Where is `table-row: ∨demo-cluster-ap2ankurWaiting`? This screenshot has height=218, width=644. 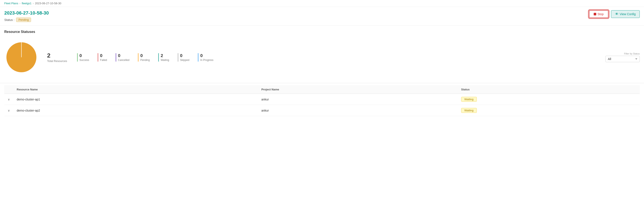
table-row: ∨demo-cluster-ap2ankurWaiting is located at coordinates (322, 110).